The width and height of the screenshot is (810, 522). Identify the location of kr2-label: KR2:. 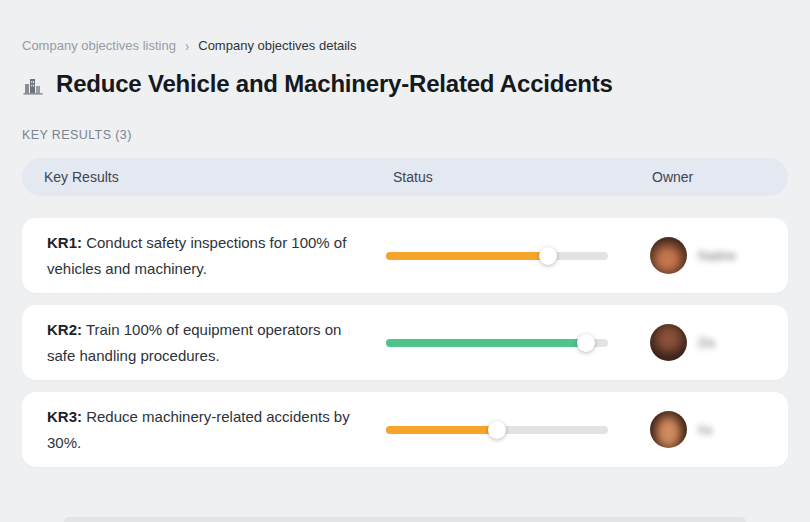
(64, 330).